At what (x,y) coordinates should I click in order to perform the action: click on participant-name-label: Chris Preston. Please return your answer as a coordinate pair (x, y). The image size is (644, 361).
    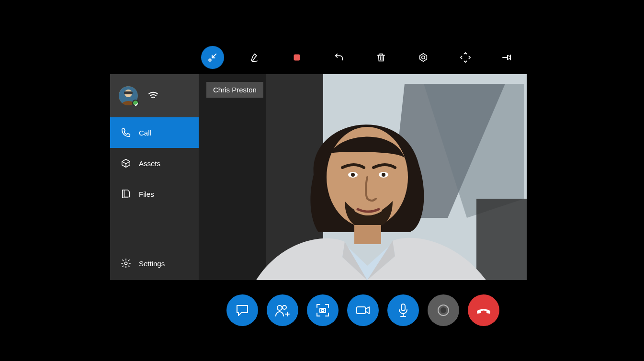
    Looking at the image, I should click on (235, 90).